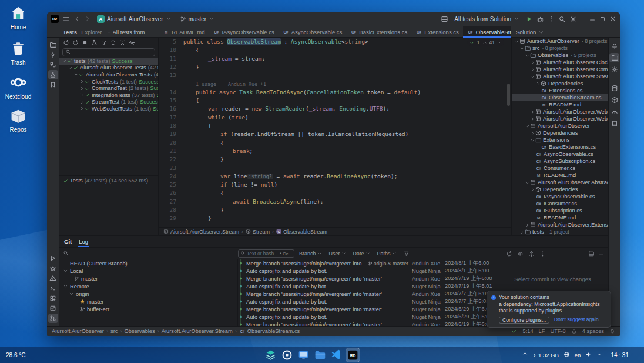 This screenshot has width=644, height=363. Describe the element at coordinates (560, 154) in the screenshot. I see `solution-tree-row: C#AsyncObservable.cs` at that location.